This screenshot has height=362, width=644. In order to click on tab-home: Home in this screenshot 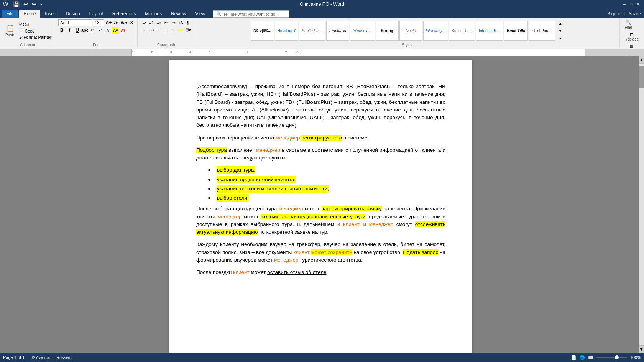, I will do `click(30, 14)`.